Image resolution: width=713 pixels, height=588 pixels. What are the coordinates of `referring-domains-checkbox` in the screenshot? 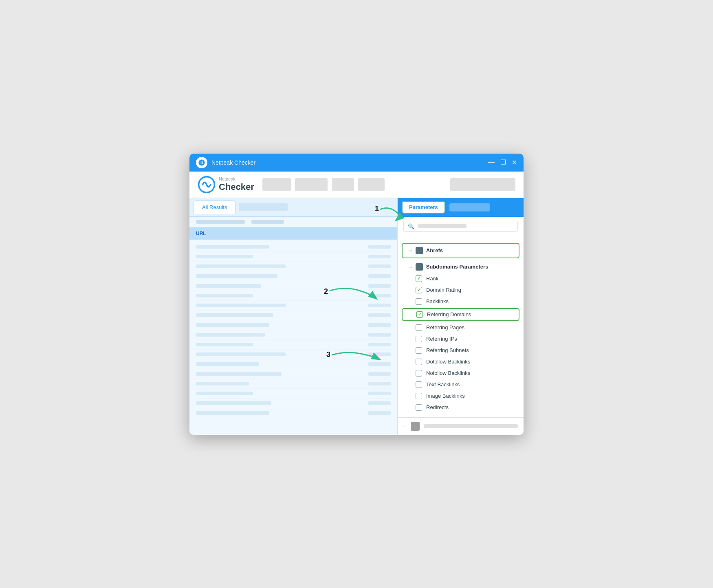 It's located at (420, 315).